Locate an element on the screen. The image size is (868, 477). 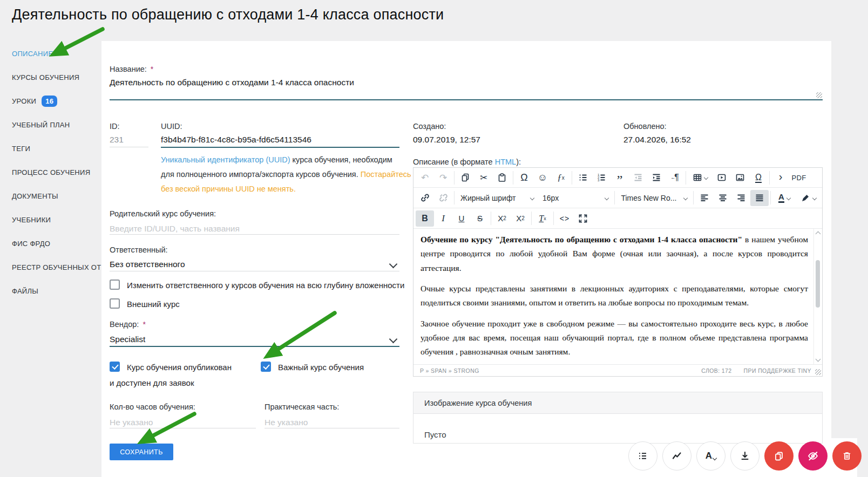
outdent-icon is located at coordinates (638, 178).